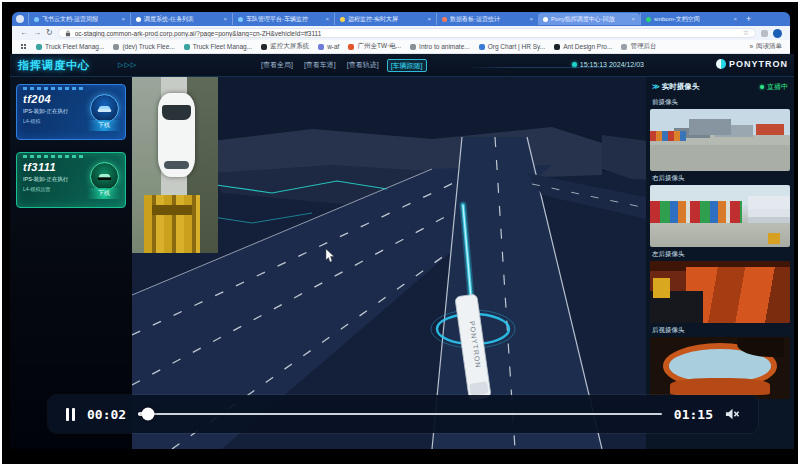  What do you see at coordinates (50, 33) in the screenshot?
I see `reload-icon: ↻` at bounding box center [50, 33].